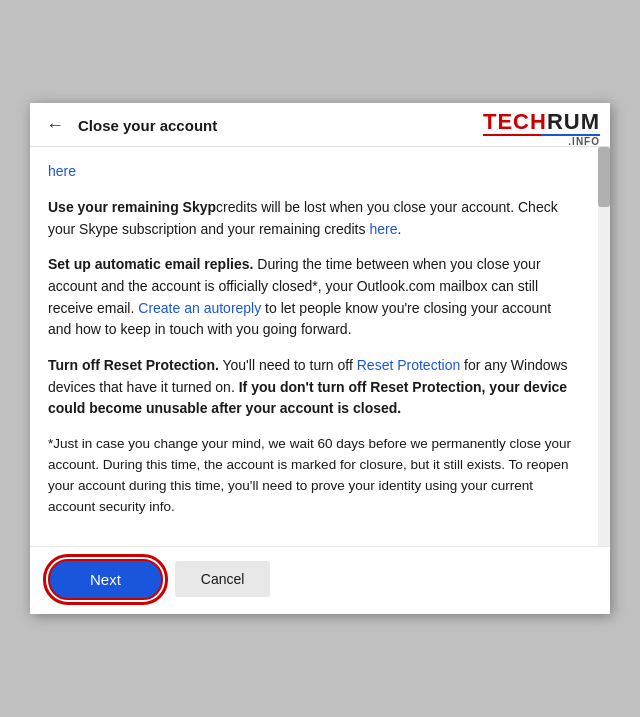  I want to click on skype-credits-bold: Use your remaining Skyp, so click(132, 207).